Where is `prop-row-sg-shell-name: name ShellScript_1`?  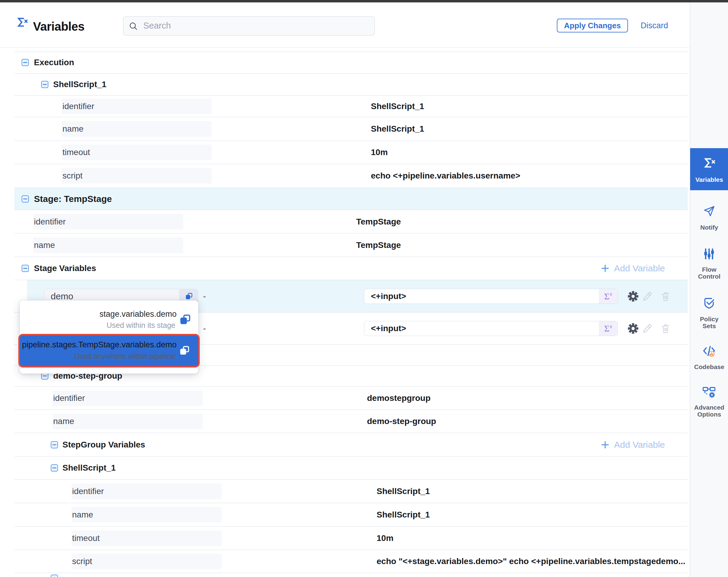
prop-row-sg-shell-name: name ShellScript_1 is located at coordinates (351, 515).